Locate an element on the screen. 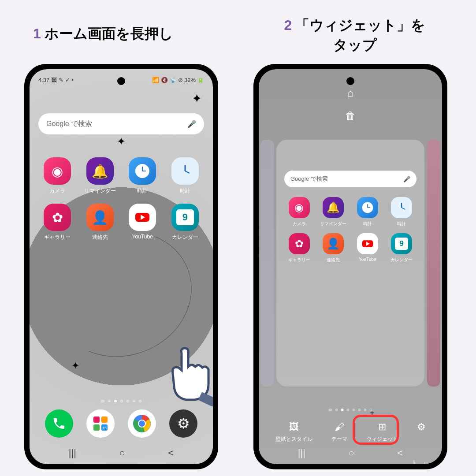 This screenshot has height=476, width=476. camera-icon: ◉ is located at coordinates (57, 171).